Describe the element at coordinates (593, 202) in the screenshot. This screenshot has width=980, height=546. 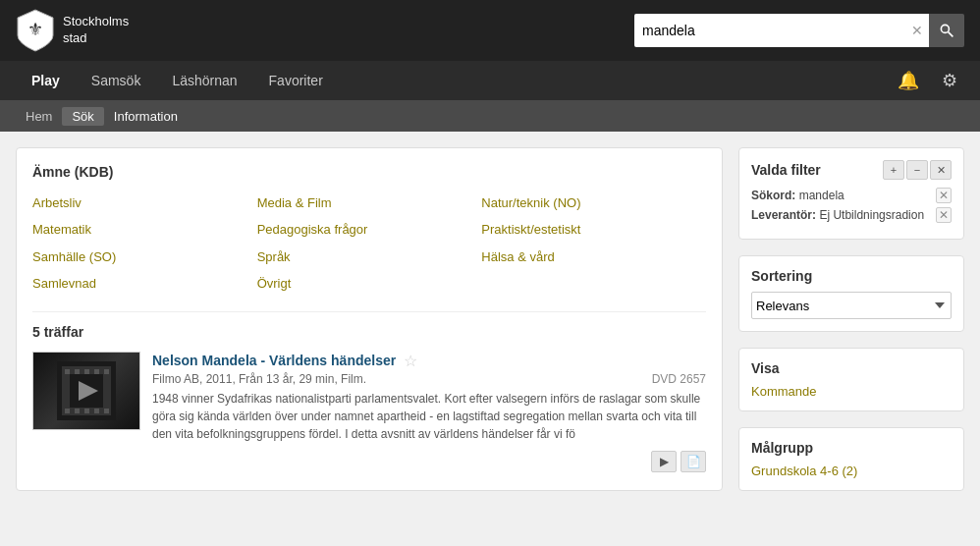
I see `subject-natur-teknik: Natur/teknik (NO)` at that location.